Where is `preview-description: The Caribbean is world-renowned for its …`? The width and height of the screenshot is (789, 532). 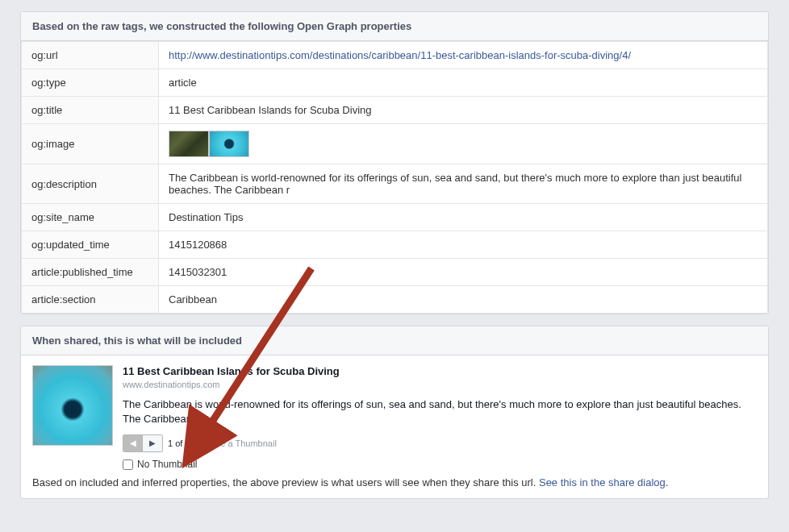 preview-description: The Caribbean is world-renowned for its … is located at coordinates (440, 412).